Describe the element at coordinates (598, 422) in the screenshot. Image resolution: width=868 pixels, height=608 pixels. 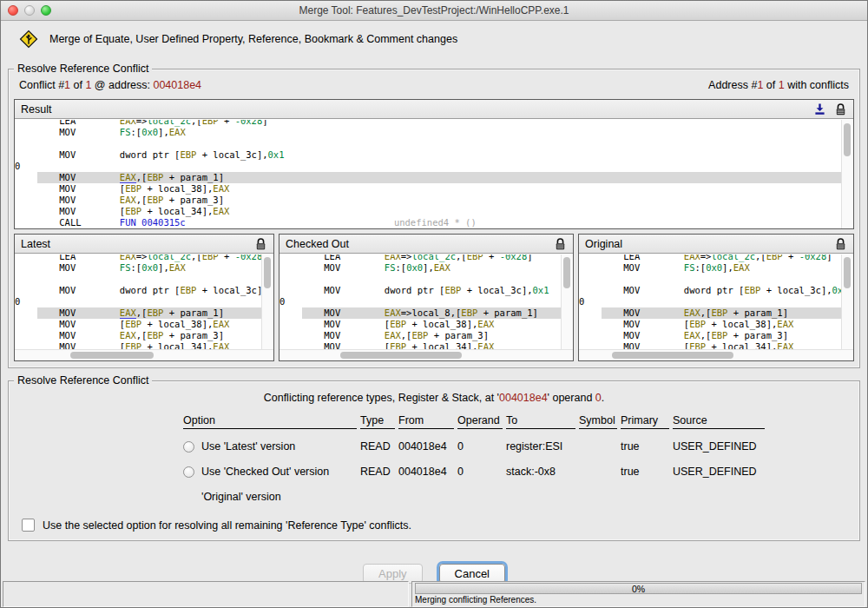
I see `column-header: Symbol` at that location.